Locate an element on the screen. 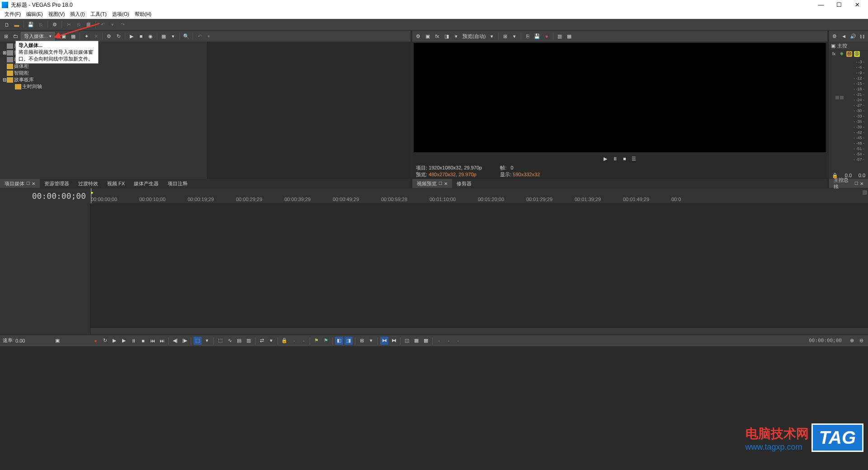 This screenshot has height=470, width=868. pause-icon: ⏸ is located at coordinates (133, 341).